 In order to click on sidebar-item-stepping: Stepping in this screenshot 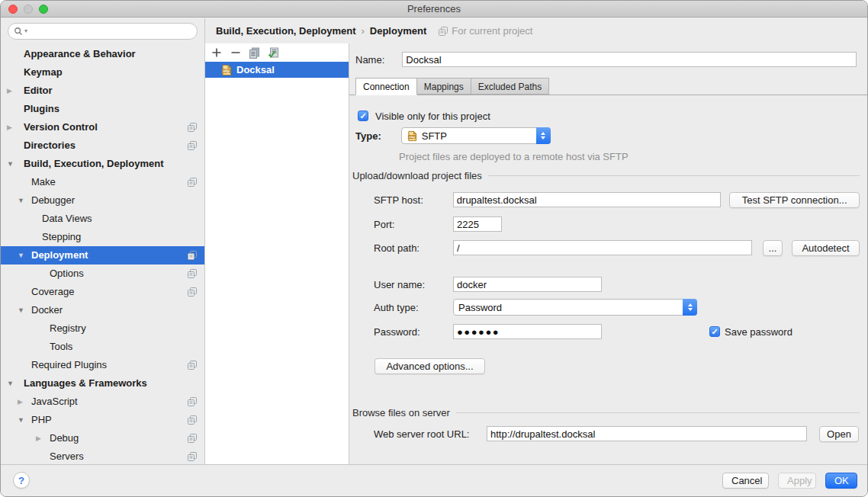, I will do `click(102, 237)`.